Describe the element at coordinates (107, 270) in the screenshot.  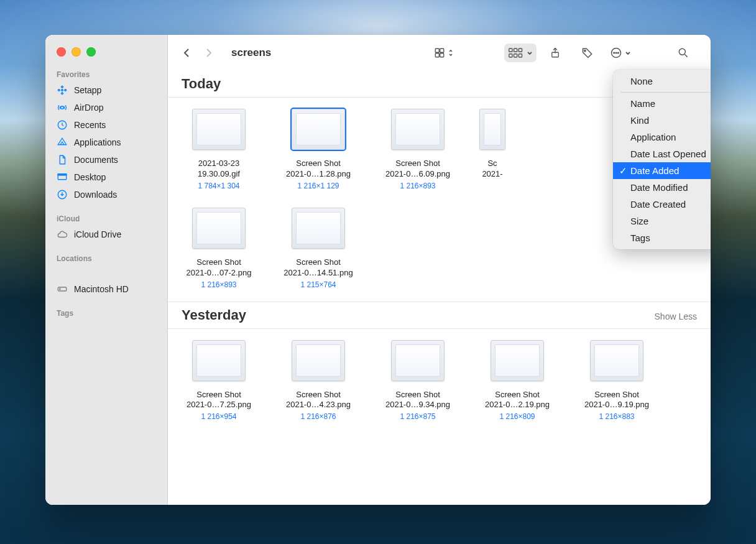
I see `sidebar: Favorites Setapp AirDrop Recents Applica…` at that location.